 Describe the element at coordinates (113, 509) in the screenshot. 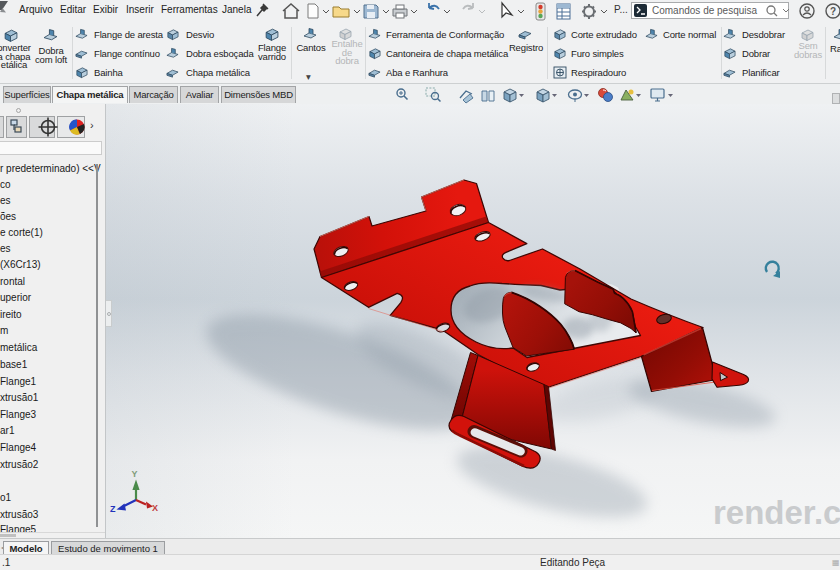

I see `svg-text: Z` at that location.